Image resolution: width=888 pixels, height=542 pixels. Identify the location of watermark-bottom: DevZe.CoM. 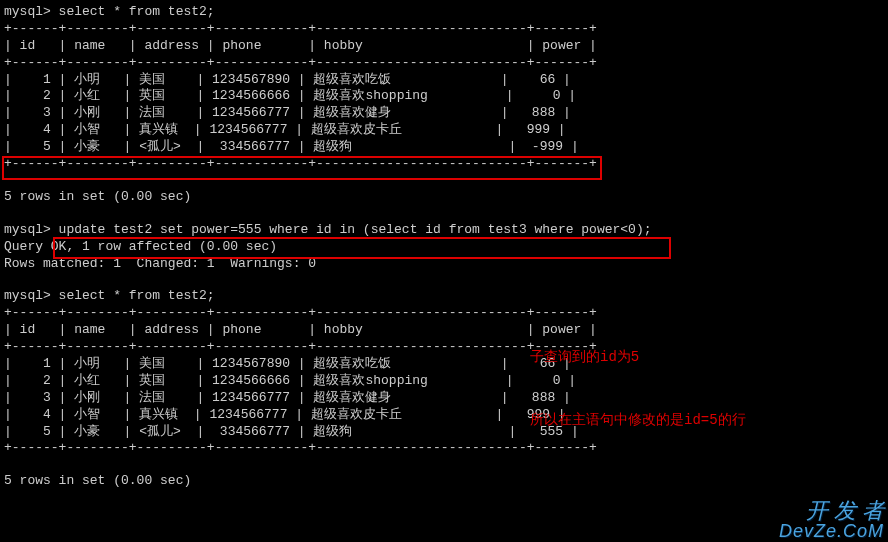
(832, 531).